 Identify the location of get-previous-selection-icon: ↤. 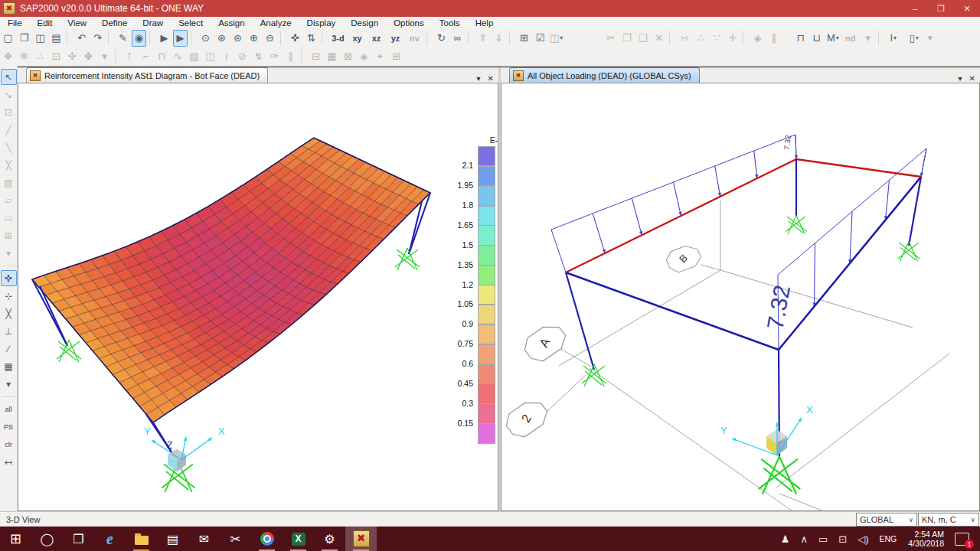
(9, 462).